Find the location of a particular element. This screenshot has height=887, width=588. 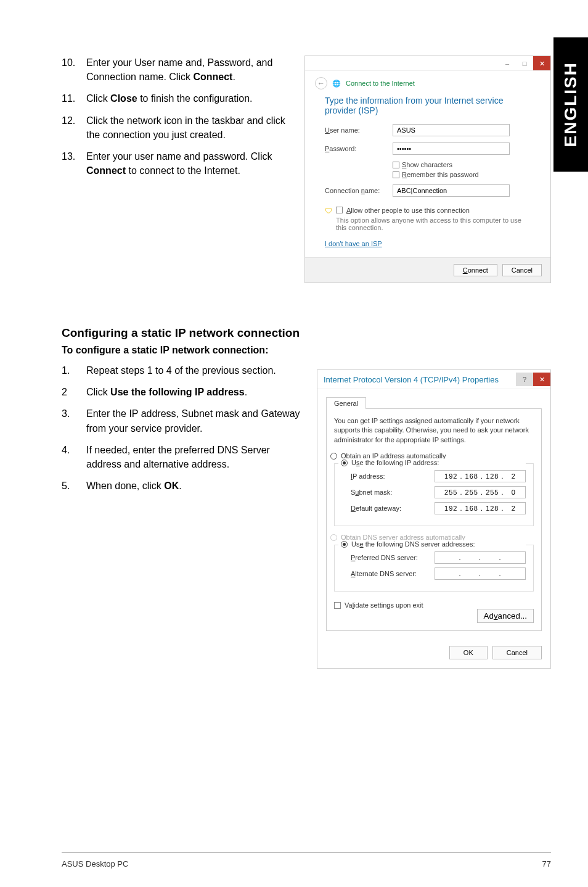

step-text: When done, click OK. is located at coordinates (195, 486).